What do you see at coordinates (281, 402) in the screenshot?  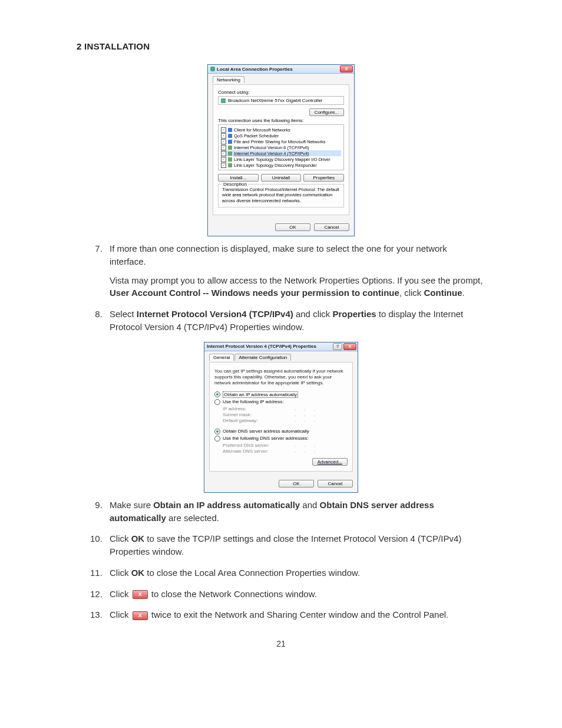 I see `radio-use-following-ip: Use the following IP address:` at bounding box center [281, 402].